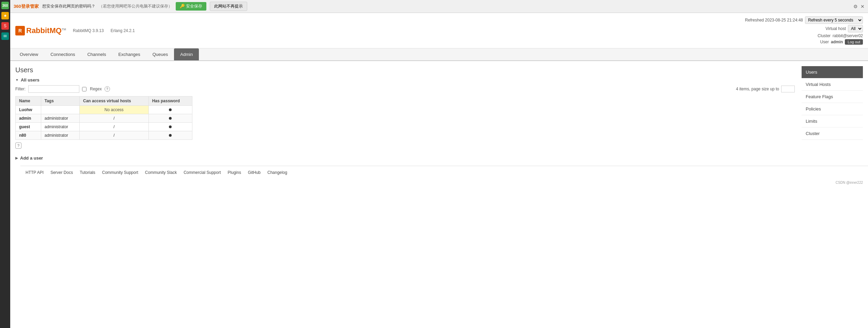 The image size is (868, 328). Describe the element at coordinates (254, 173) in the screenshot. I see `footer-github: GitHub` at that location.